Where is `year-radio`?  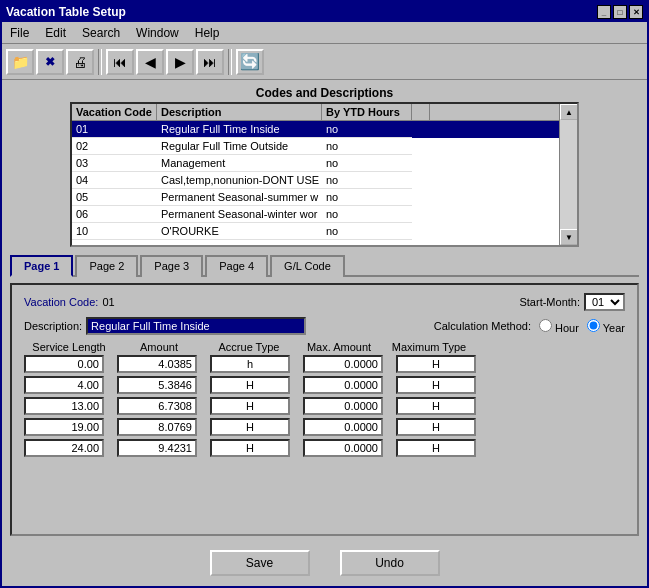 year-radio is located at coordinates (594, 326).